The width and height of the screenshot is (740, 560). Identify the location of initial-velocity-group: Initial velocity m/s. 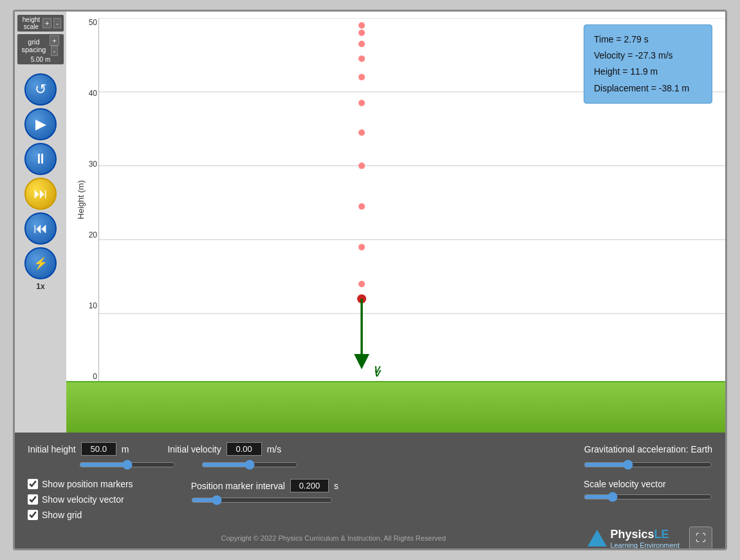
(224, 449).